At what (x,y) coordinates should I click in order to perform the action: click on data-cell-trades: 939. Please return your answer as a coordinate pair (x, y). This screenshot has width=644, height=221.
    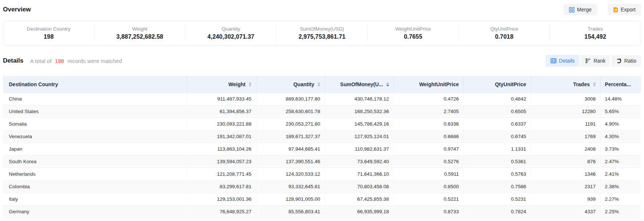
    Looking at the image, I should click on (566, 199).